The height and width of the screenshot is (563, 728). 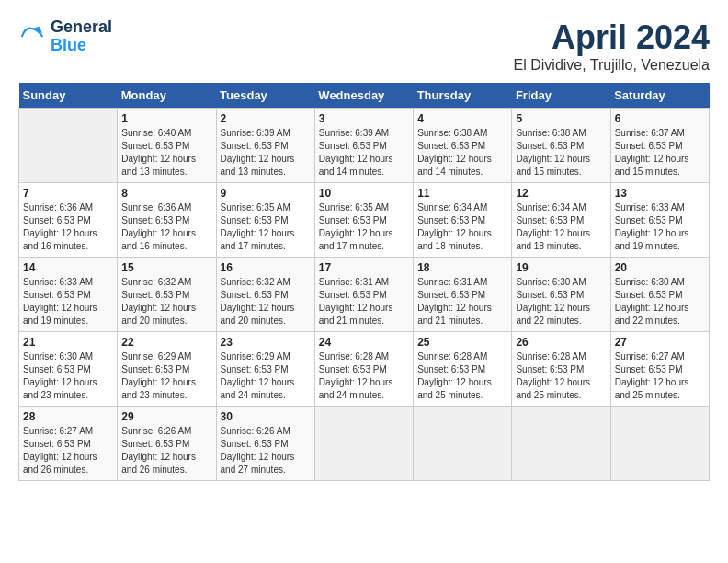 What do you see at coordinates (266, 302) in the screenshot?
I see `day-info: Sunrise: 6:32 AM Sunset: 6:53 PM Dayligh…` at bounding box center [266, 302].